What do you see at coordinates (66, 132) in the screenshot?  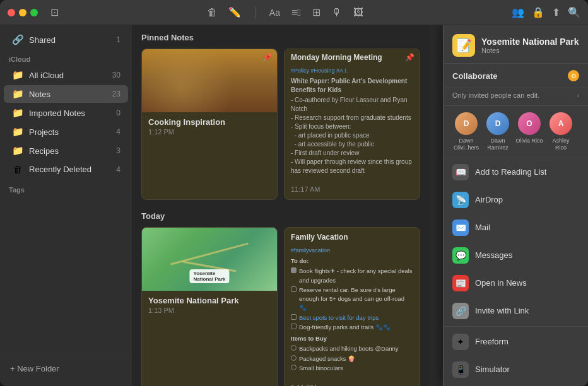 I see `sidebar-item-projects: 📁 Projects 4` at bounding box center [66, 132].